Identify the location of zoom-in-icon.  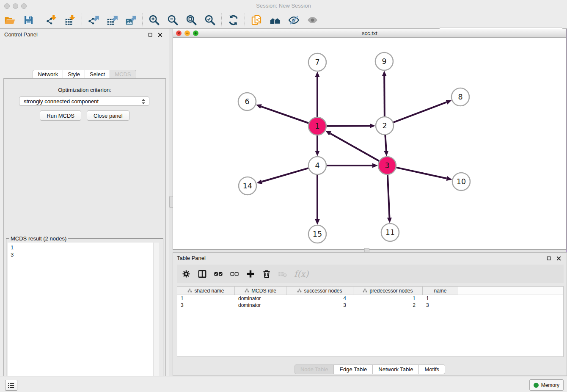
(154, 20).